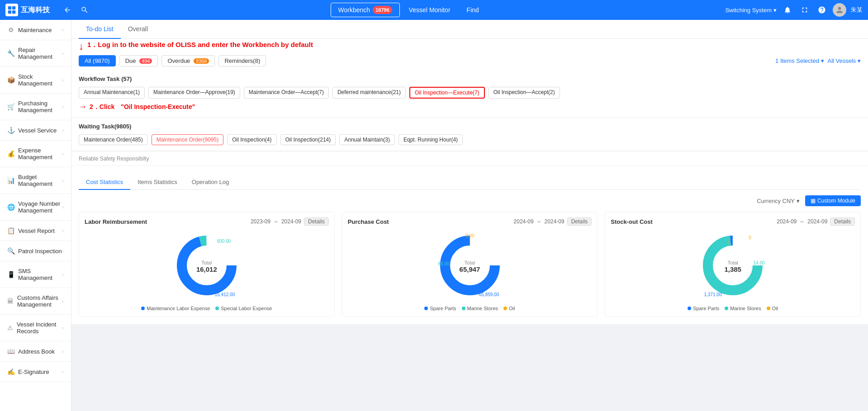 The image size is (868, 411). What do you see at coordinates (470, 93) in the screenshot?
I see `workflow-tags: Annual Maintenance(1) Maintenance Order—…` at bounding box center [470, 93].